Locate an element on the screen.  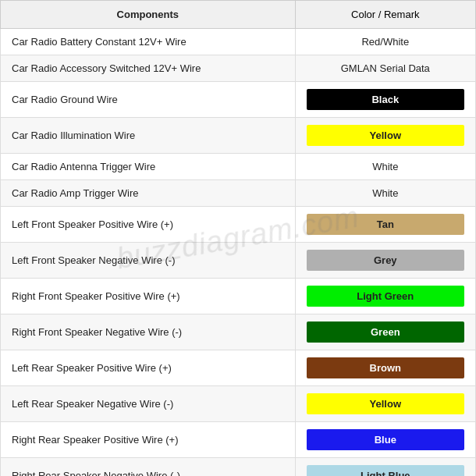
component-cell: Right Front Speaker Positive Wire (+) is located at coordinates (148, 297).